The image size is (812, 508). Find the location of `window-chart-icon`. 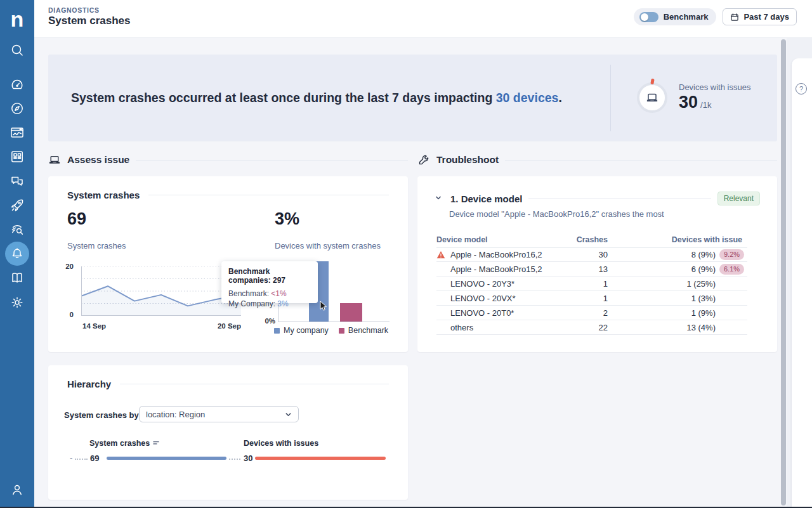

window-chart-icon is located at coordinates (17, 133).